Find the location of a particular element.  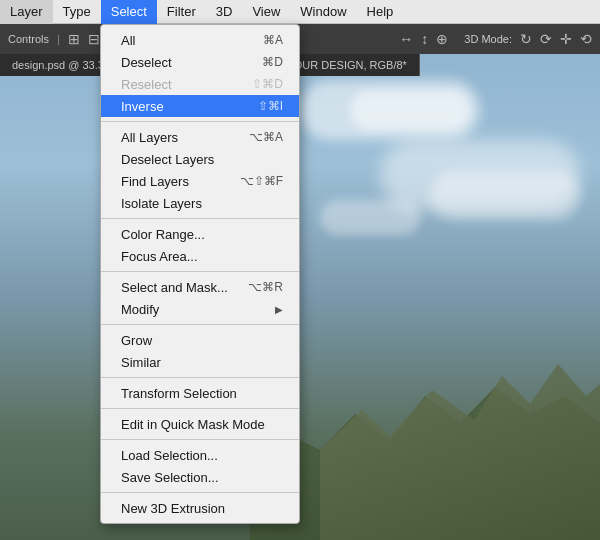

menu-item-edit-in-quick-mask-mode: Edit in Quick Mask Mode is located at coordinates (200, 424).